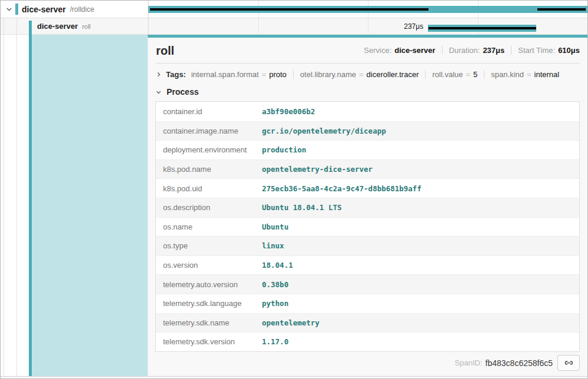  I want to click on tag-item: roll.value = 5, so click(454, 74).